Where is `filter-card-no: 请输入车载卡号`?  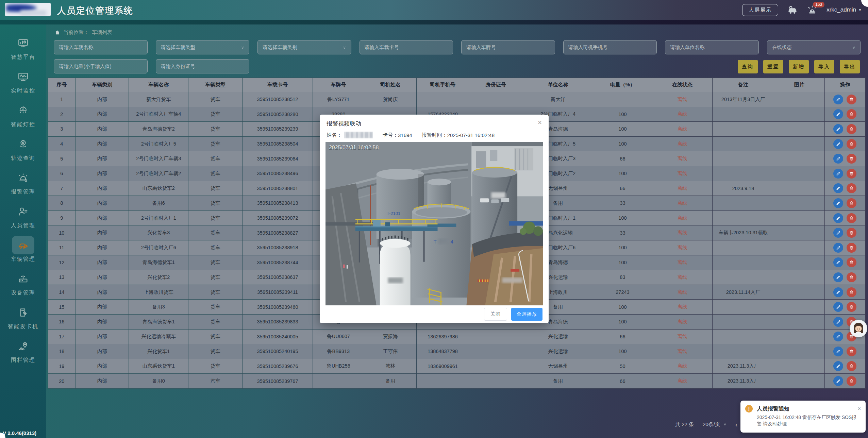 filter-card-no: 请输入车载卡号 is located at coordinates (406, 47).